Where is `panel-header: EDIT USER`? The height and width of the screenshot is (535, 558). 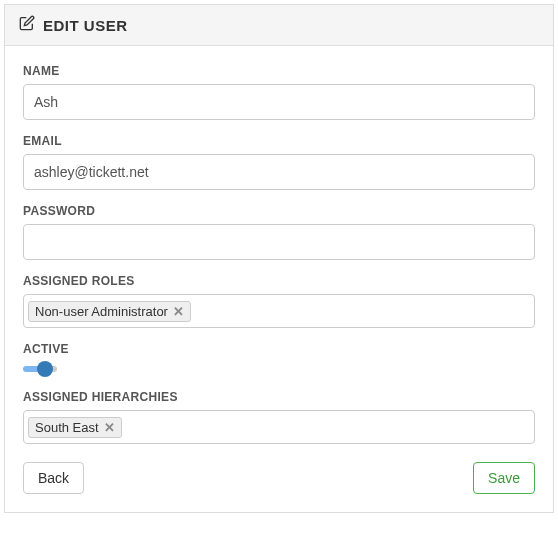
panel-header: EDIT USER is located at coordinates (279, 26).